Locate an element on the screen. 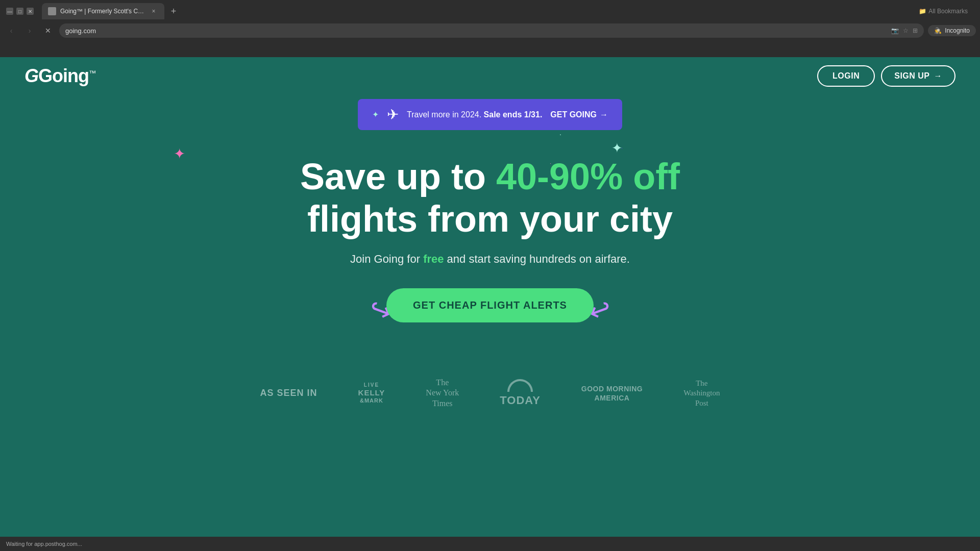  promo-normal-text: Travel more in 2024. is located at coordinates (444, 114).